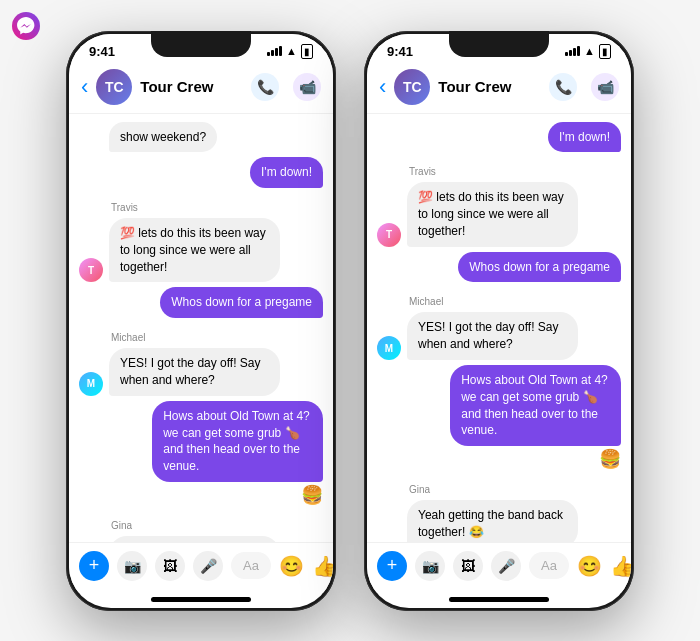 The height and width of the screenshot is (641, 700). Describe the element at coordinates (163, 138) in the screenshot. I see `msg-bubble: show weekend?` at that location.